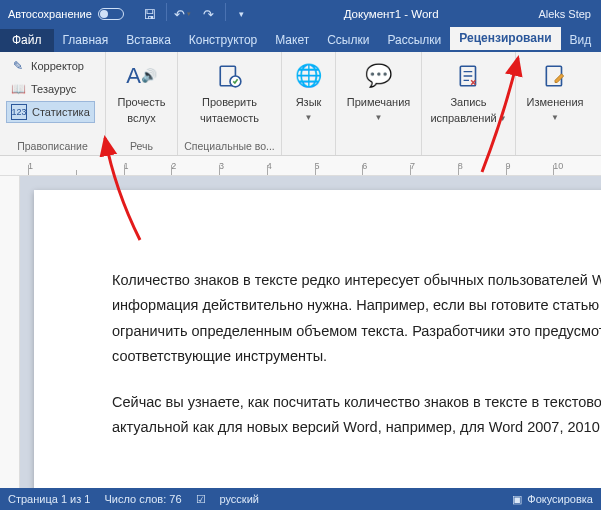  I want to click on horizontal-ruler: 1 1 2 3 4 5 6 7 8 9 10, so click(300, 166).